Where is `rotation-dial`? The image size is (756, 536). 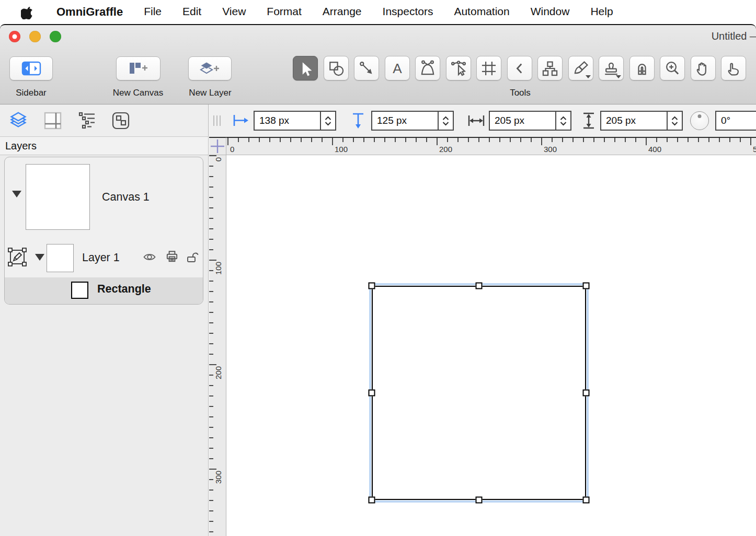 rotation-dial is located at coordinates (700, 121).